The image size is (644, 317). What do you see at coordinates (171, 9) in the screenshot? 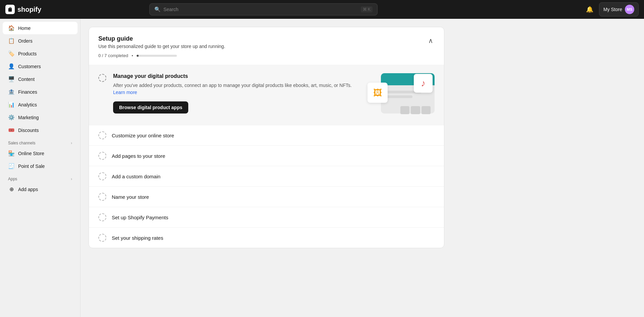
I see `search-placeholder-text: Search` at bounding box center [171, 9].